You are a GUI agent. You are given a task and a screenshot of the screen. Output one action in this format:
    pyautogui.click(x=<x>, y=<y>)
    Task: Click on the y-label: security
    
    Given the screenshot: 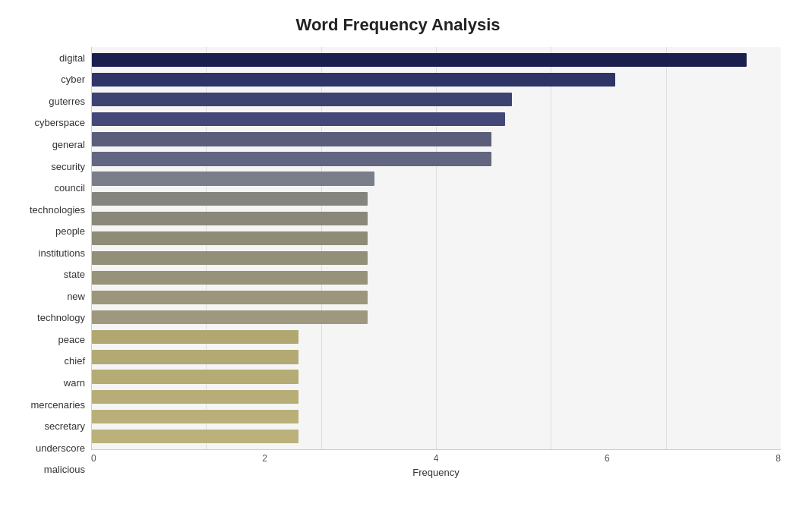 What is the action you would take?
    pyautogui.click(x=68, y=167)
    